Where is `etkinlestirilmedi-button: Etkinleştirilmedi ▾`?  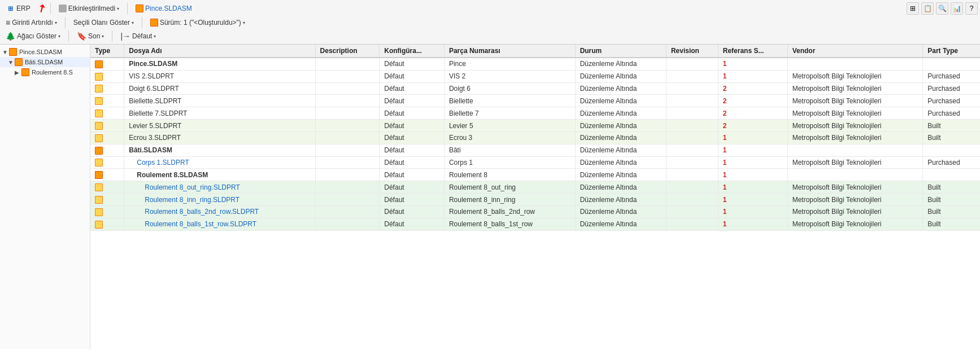 etkinlestirilmedi-button: Etkinleştirilmedi ▾ is located at coordinates (89, 8).